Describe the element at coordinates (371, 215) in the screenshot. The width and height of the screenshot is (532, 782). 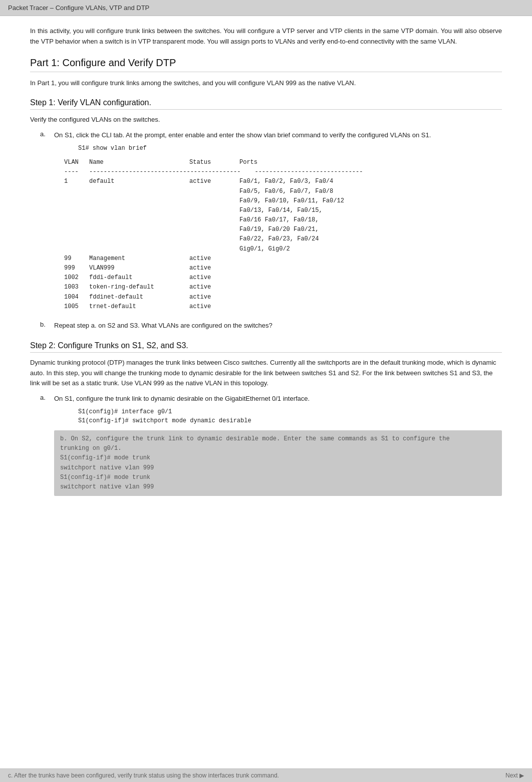
I see `vlan-ports-1: Fa0/1, Fa0/2, Fa0/3, Fa0/4 Fa0/5, Fa0/6,…` at that location.